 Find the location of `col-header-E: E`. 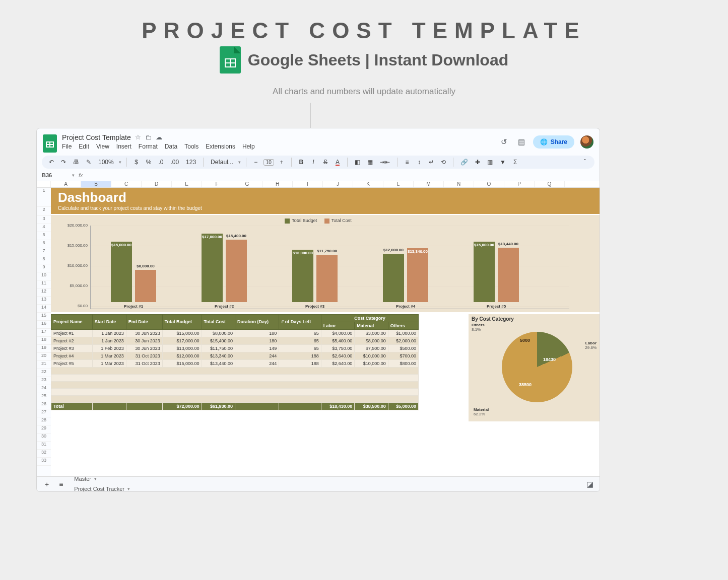

col-header-E: E is located at coordinates (187, 184).